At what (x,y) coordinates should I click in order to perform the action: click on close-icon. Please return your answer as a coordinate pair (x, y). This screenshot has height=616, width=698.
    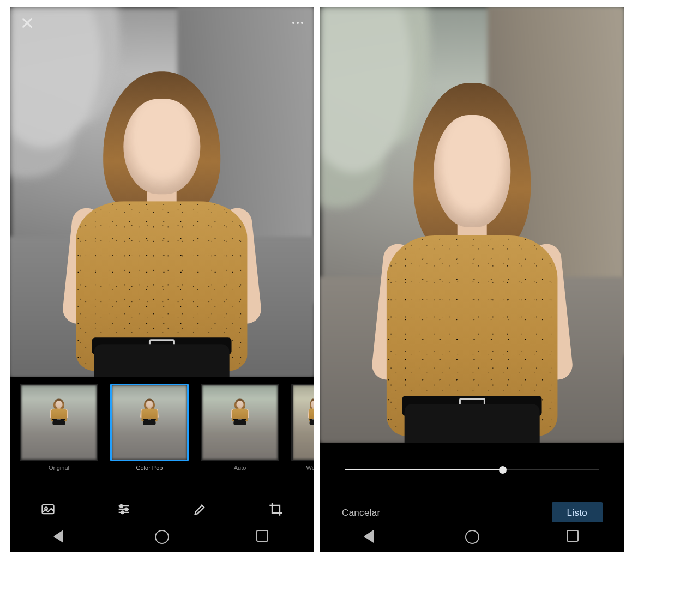
    Looking at the image, I should click on (27, 23).